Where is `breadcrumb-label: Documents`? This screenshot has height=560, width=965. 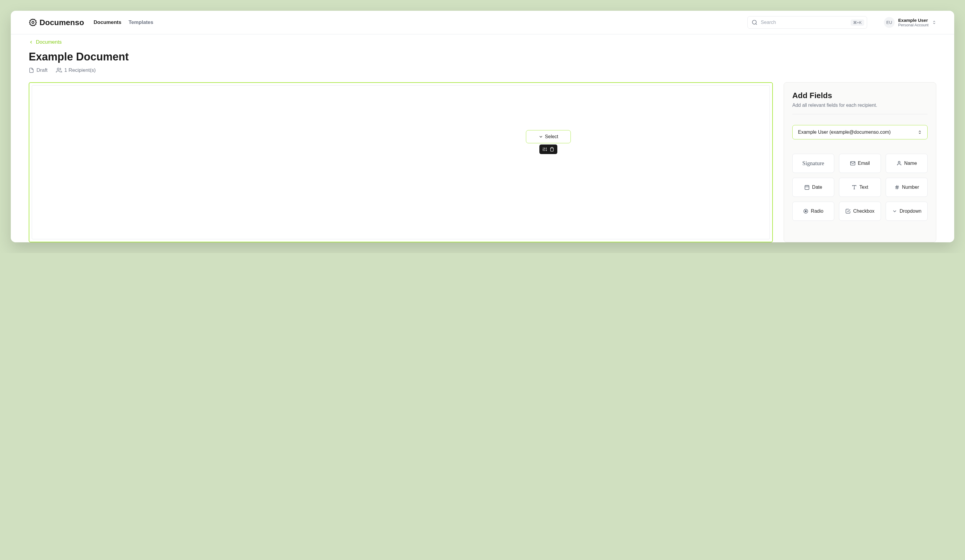
breadcrumb-label: Documents is located at coordinates (49, 42).